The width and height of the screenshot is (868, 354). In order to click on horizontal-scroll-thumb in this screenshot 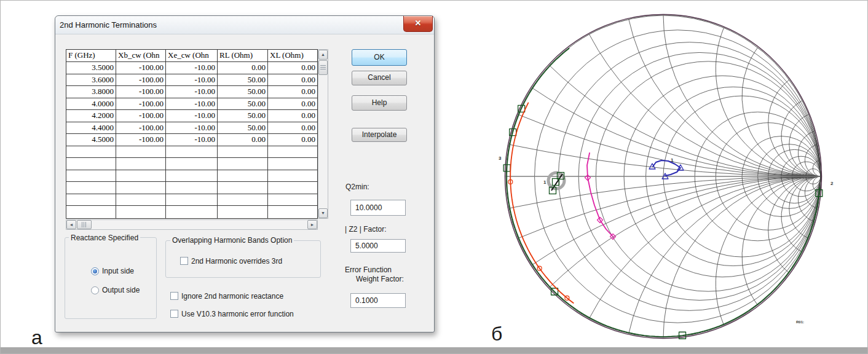, I will do `click(84, 225)`.